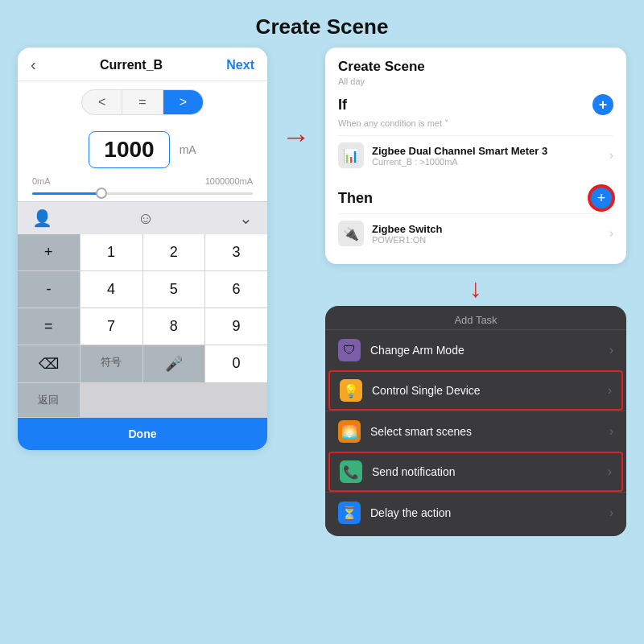 This screenshot has width=644, height=644. What do you see at coordinates (101, 102) in the screenshot?
I see `comparator-less: <` at bounding box center [101, 102].